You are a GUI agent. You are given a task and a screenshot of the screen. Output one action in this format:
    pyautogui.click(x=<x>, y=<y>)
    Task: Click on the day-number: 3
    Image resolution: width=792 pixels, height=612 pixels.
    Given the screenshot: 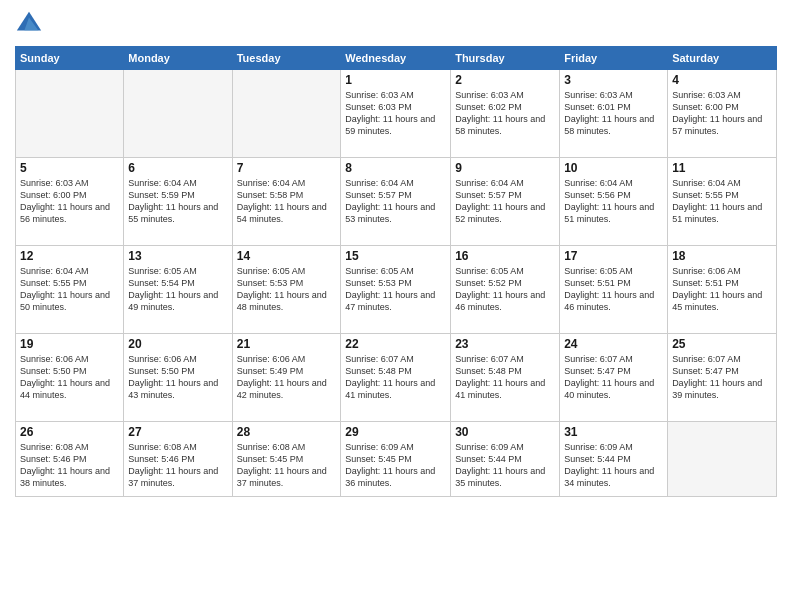 What is the action you would take?
    pyautogui.click(x=614, y=80)
    